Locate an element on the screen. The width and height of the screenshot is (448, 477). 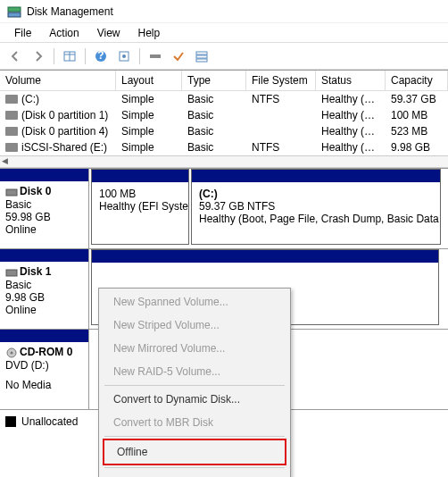
horizontal-scrollbar is located at coordinates (224, 162).